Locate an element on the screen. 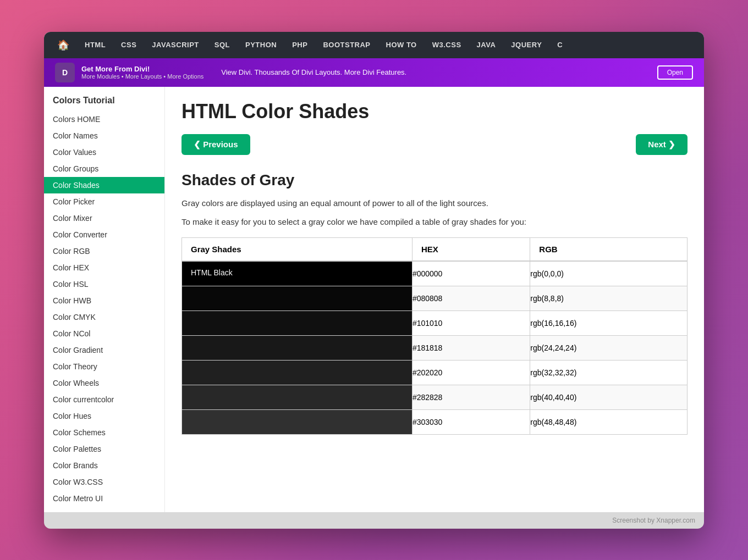  sidebar-item-color-w3css: Color W3.CSS is located at coordinates (105, 482).